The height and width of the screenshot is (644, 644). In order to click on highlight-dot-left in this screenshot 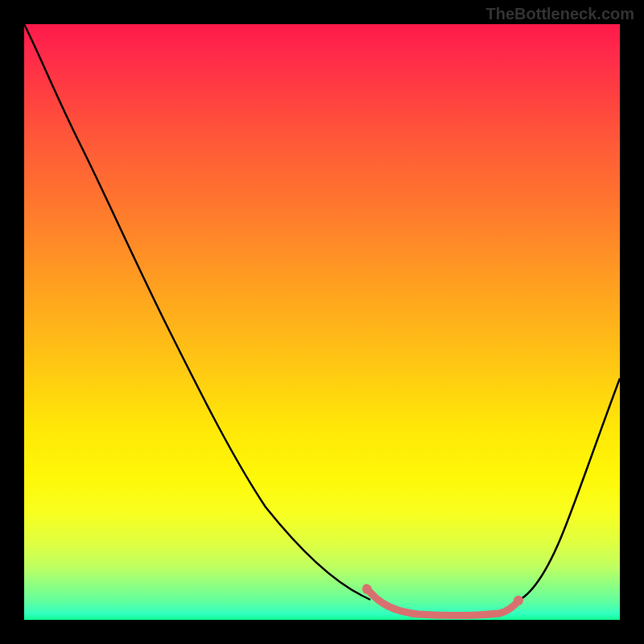, I will do `click(367, 589)`.